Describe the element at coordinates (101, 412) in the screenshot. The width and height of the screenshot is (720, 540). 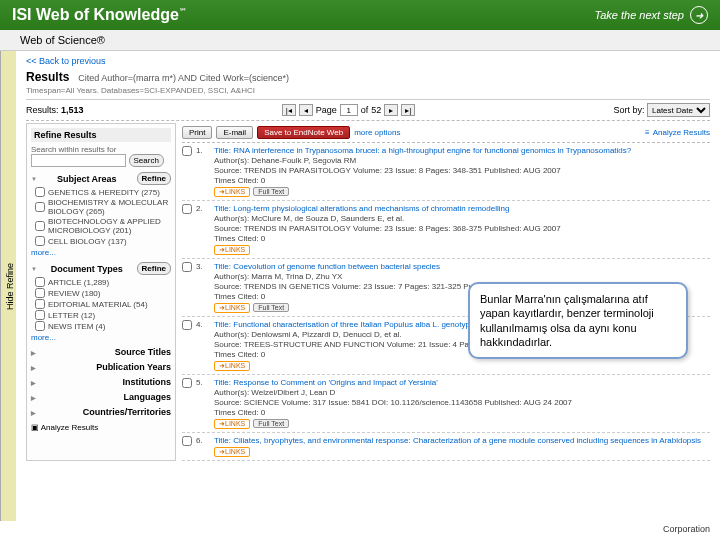
I see `facet-section: ▶Countries/Territories` at that location.